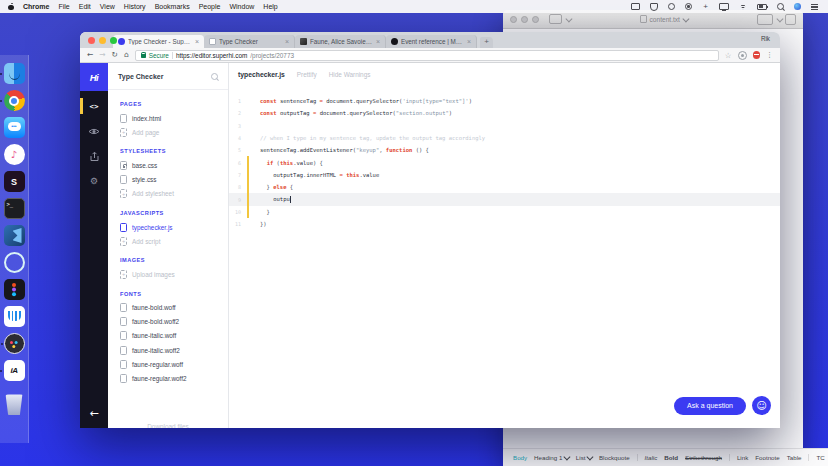 Image resolution: width=828 pixels, height=466 pixels. I want to click on preview-toggle-button, so click(765, 20).